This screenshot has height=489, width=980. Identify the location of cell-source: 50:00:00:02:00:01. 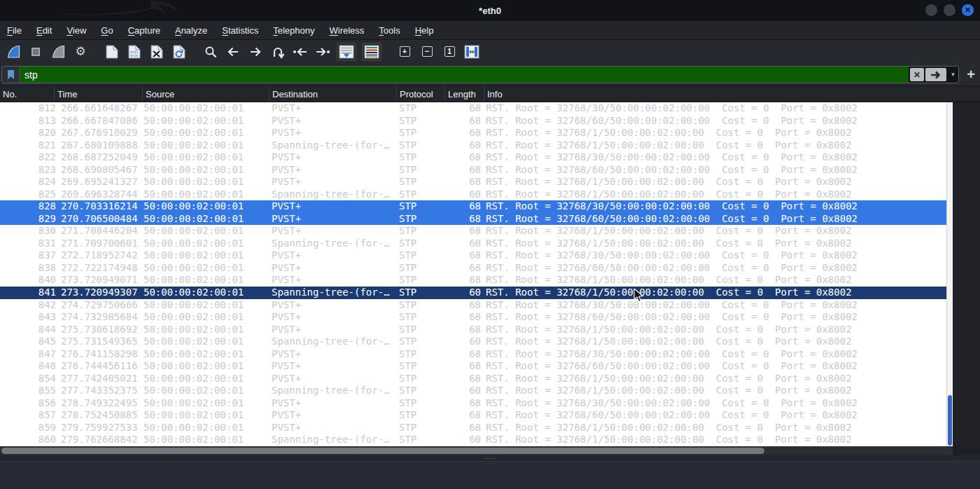
(193, 330).